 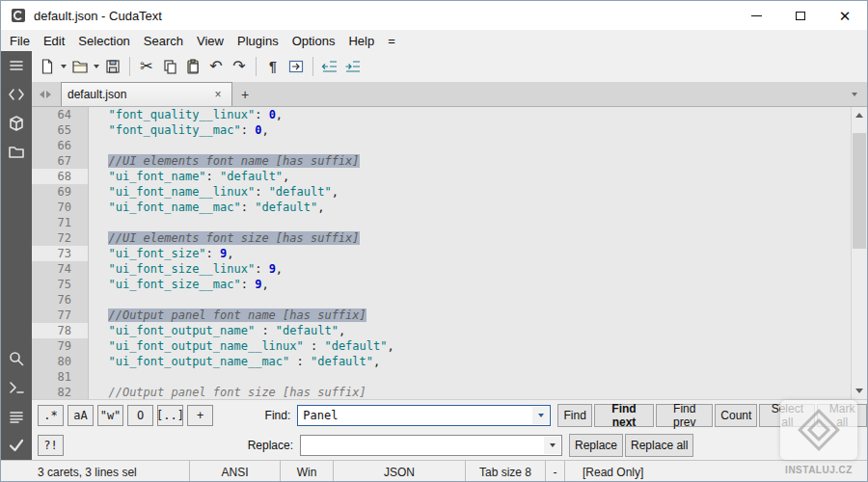 I want to click on indent-button, so click(x=353, y=67).